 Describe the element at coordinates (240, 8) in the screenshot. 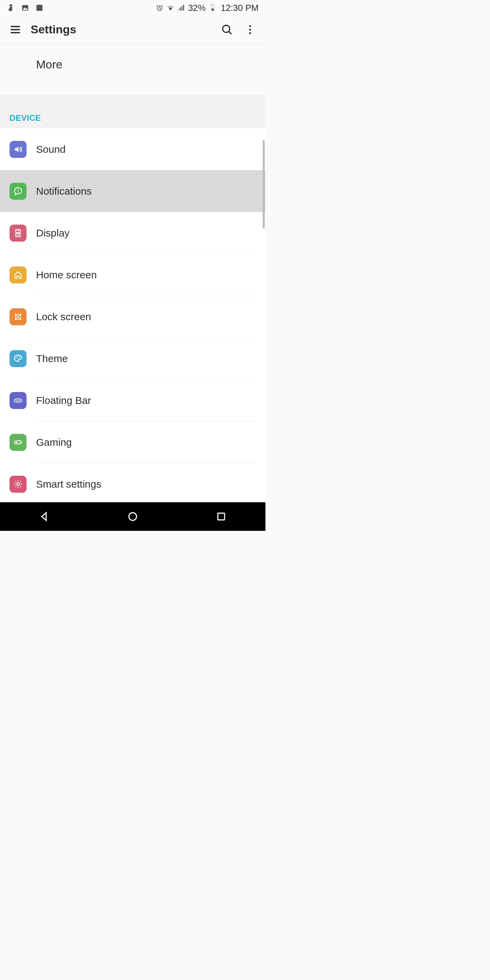

I see `clock-time: 12:30 PM` at that location.